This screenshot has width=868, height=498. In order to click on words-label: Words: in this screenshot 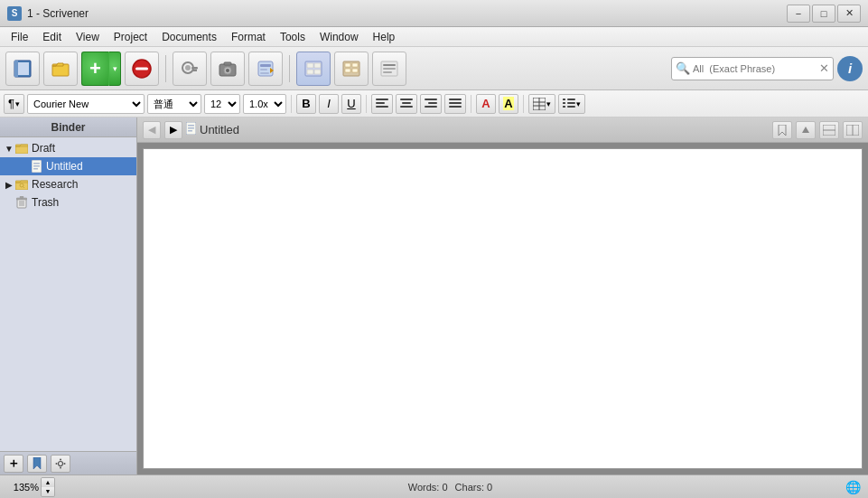, I will do `click(425, 487)`.